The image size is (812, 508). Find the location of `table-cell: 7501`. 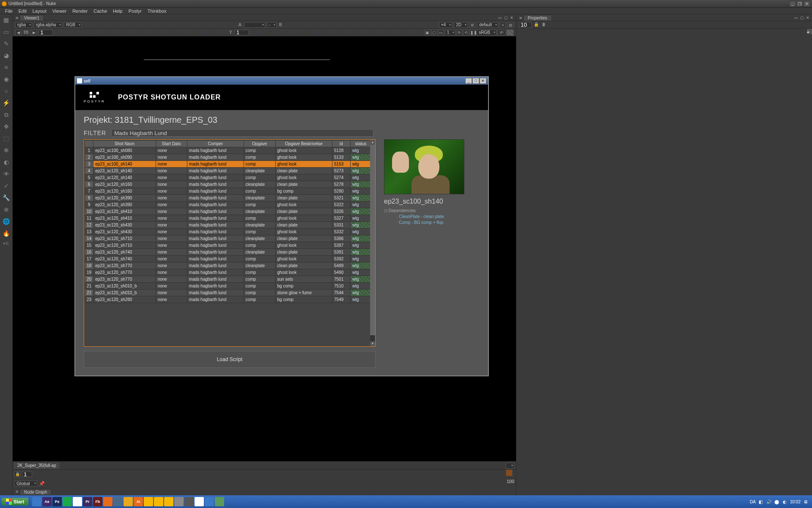

table-cell: 7501 is located at coordinates (342, 279).